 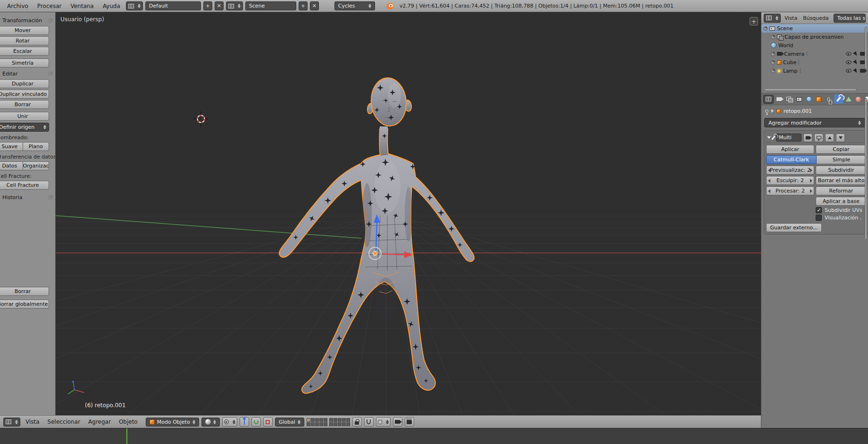 What do you see at coordinates (11, 166) in the screenshot?
I see `datos-button: Datos` at bounding box center [11, 166].